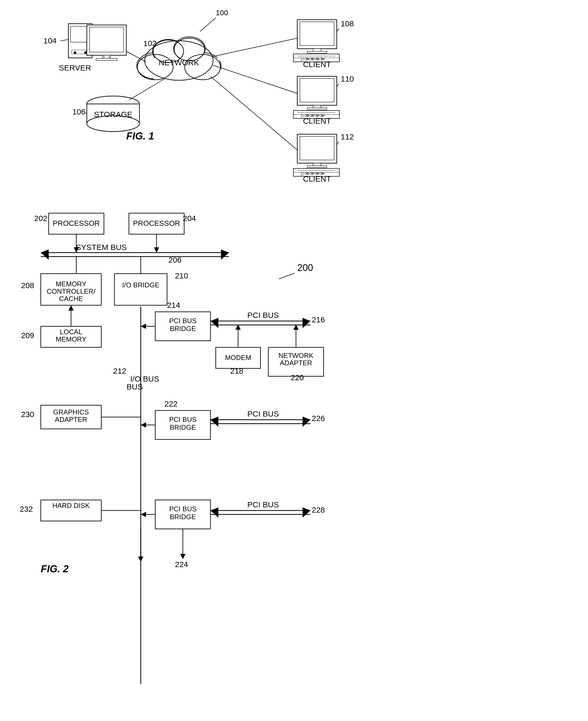  Describe the element at coordinates (317, 64) in the screenshot. I see `client1-label: CLIENT` at that location.